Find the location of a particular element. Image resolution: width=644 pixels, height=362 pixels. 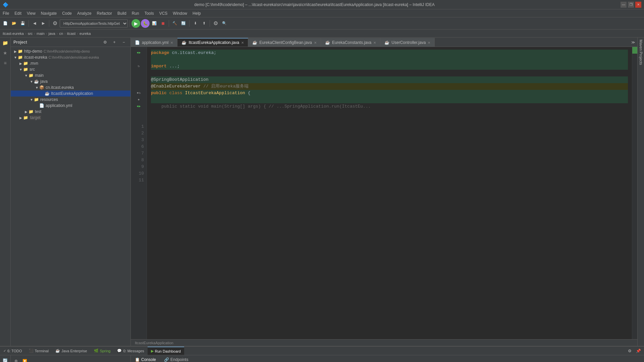

maven-projects-icon: Maven Projects is located at coordinates (641, 52).